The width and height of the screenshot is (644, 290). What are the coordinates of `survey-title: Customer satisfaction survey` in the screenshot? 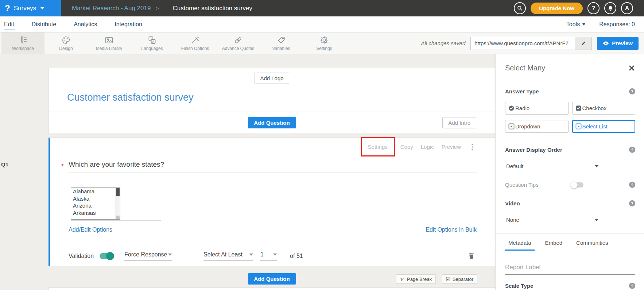 It's located at (281, 98).